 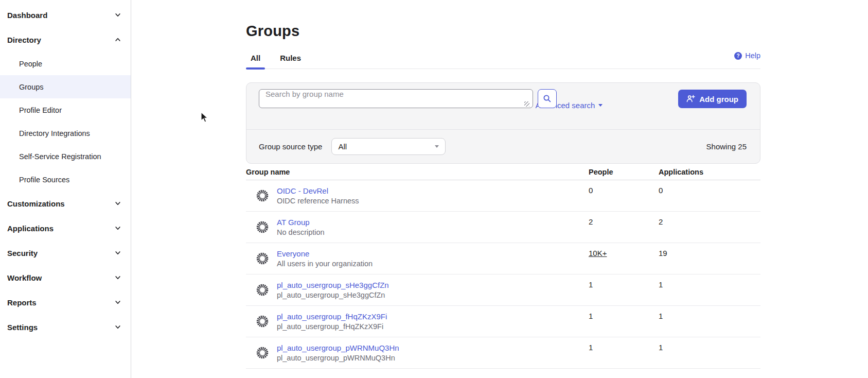 I want to click on group-source-type-select: All, so click(x=388, y=146).